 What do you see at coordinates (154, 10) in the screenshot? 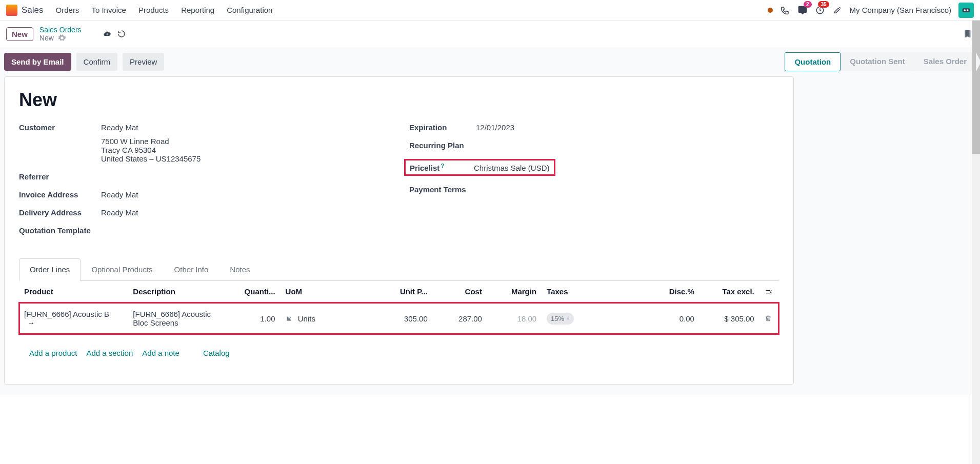
I see `menu-products: Products` at bounding box center [154, 10].